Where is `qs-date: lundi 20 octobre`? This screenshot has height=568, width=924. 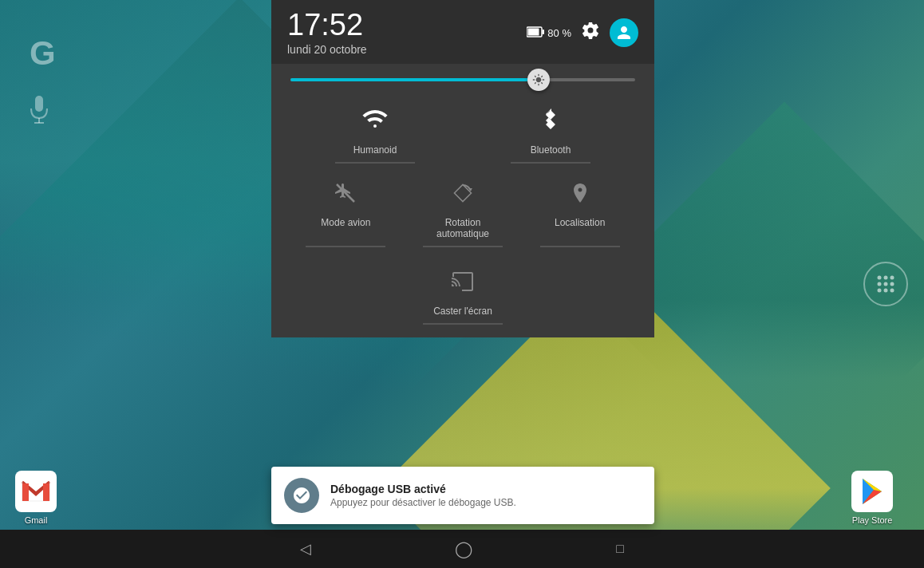
qs-date: lundi 20 octobre is located at coordinates (327, 49).